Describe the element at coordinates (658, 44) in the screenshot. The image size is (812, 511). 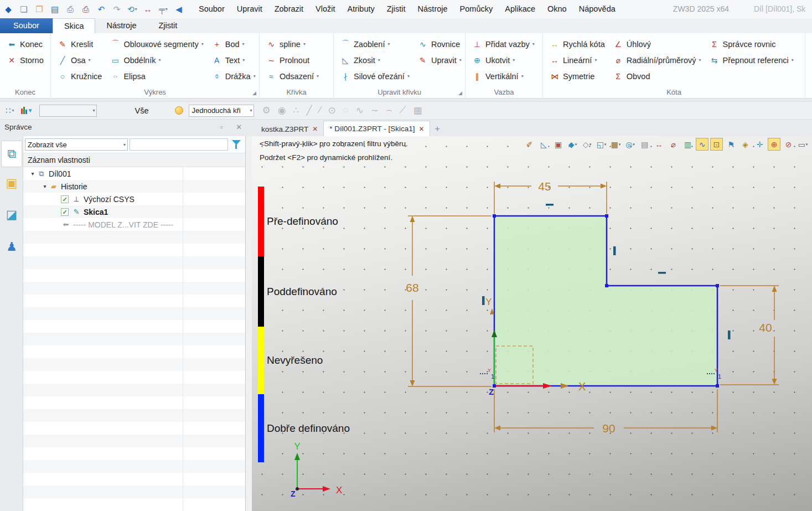
I see `úhlový-button: ∠Úhlový` at that location.